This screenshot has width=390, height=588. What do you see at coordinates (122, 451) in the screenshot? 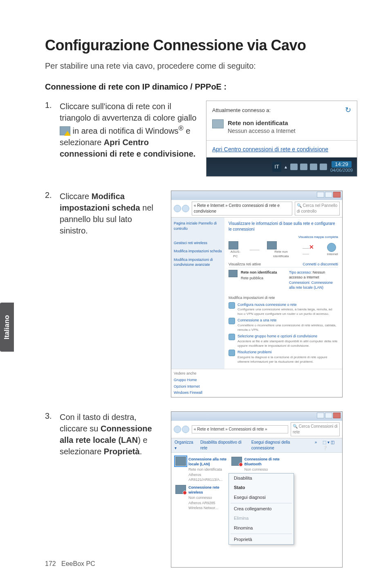
I see `s3-bold2: Proprietà` at bounding box center [122, 451].